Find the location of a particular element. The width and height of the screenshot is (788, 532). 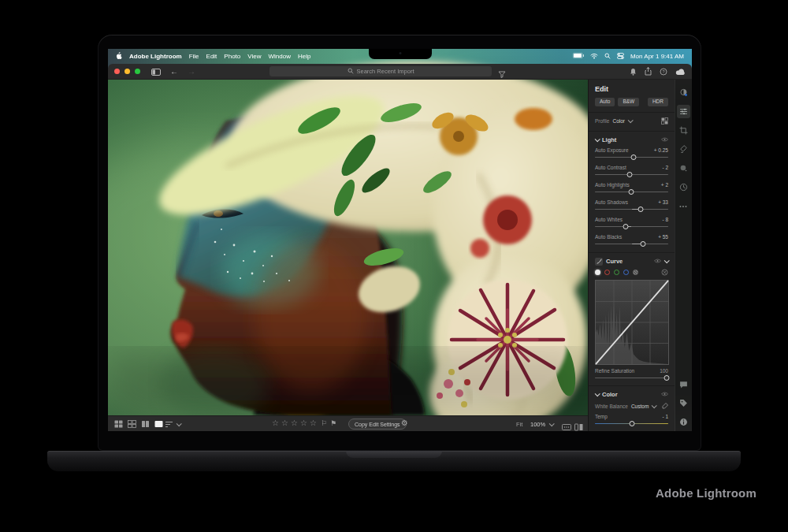

tone-curve-graph is located at coordinates (632, 322).